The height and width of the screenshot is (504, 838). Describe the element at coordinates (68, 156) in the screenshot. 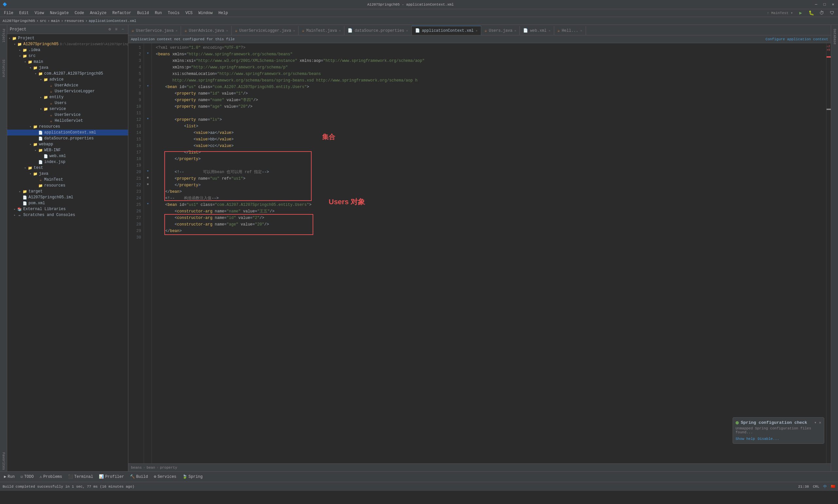

I see `tree-item-webxml: ▸ 📄 web.xml` at that location.